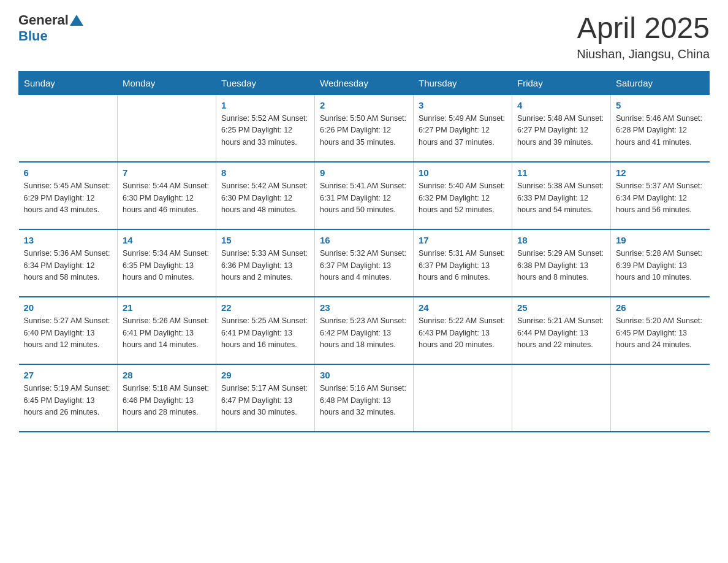 The height and width of the screenshot is (563, 728). What do you see at coordinates (463, 331) in the screenshot?
I see `calendar-cell: 24Sunrise: 5:22 AM Sunset: 6:43 PM Dayli…` at bounding box center [463, 331].